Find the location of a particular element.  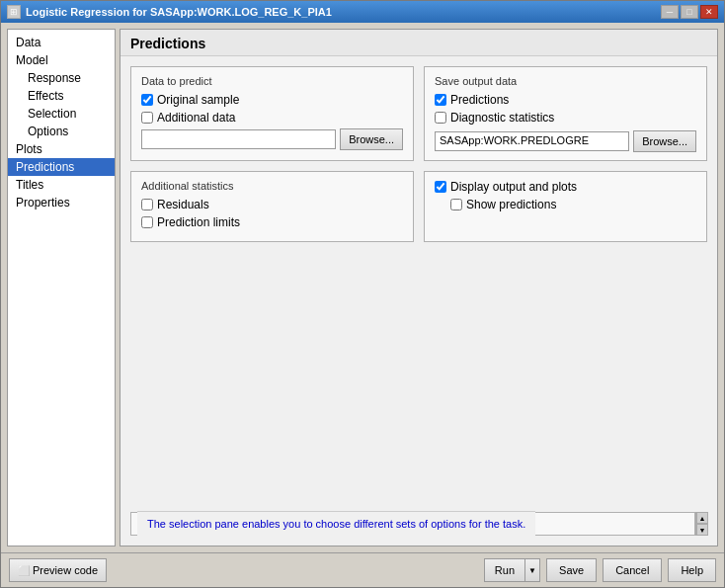

original-sample-row: Original sample is located at coordinates (273, 100).